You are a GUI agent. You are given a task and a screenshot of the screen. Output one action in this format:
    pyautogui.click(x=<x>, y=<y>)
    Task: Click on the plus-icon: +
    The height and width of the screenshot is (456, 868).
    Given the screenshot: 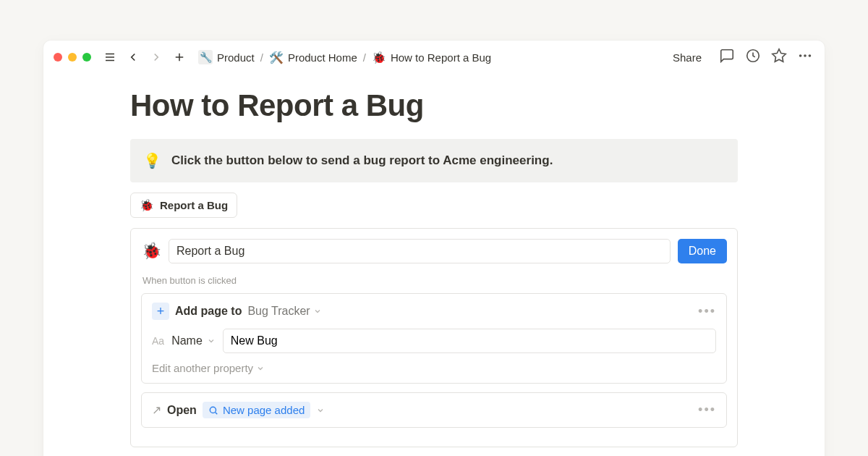 What is the action you would take?
    pyautogui.click(x=161, y=311)
    